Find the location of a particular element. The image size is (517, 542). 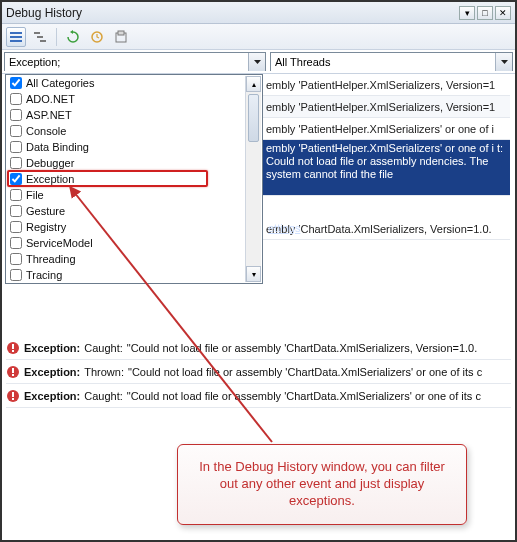

scroll-down-button: ▾ is located at coordinates (254, 274).